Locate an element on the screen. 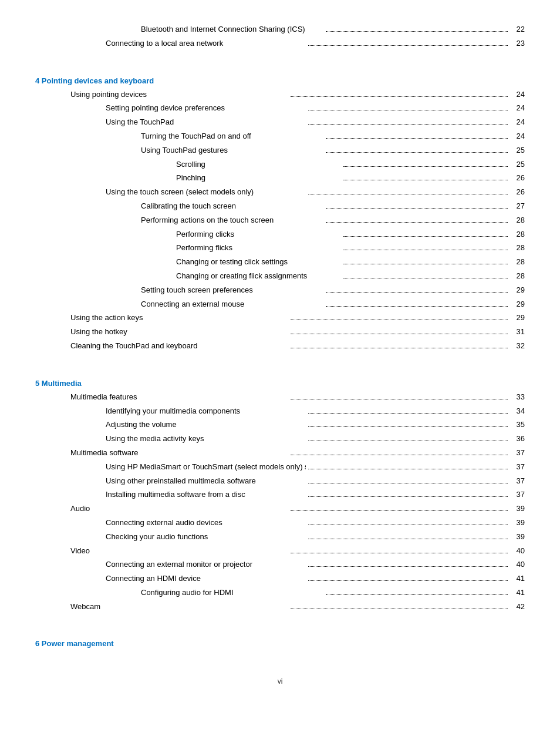 This screenshot has width=560, height=746. entry-text: Audio is located at coordinates (180, 509).